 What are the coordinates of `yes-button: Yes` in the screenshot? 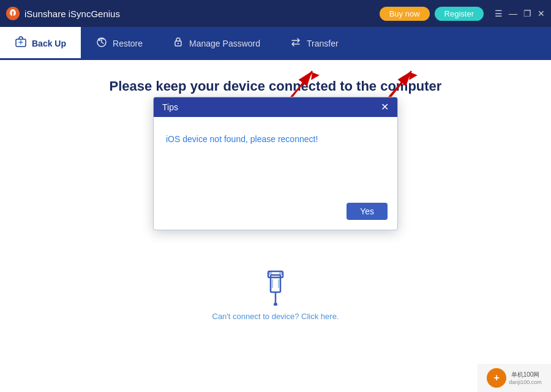 It's located at (367, 211).